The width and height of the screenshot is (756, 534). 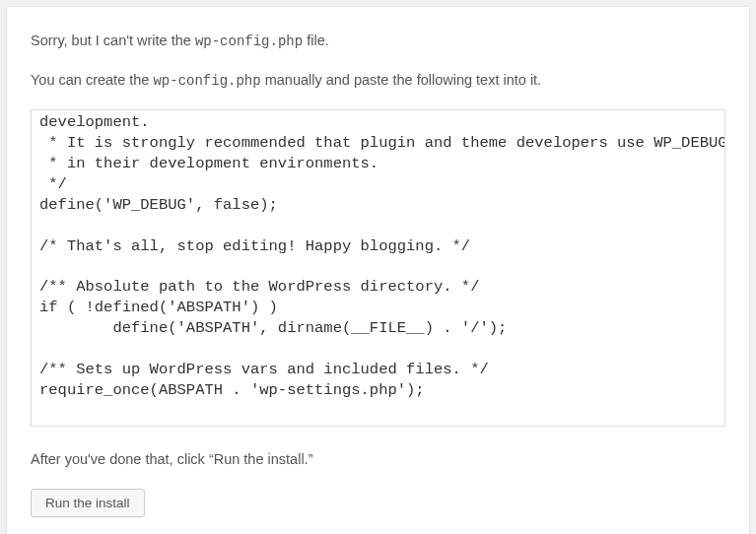 What do you see at coordinates (378, 460) in the screenshot?
I see `post-instruction: After you've done that, click “Run the i…` at bounding box center [378, 460].